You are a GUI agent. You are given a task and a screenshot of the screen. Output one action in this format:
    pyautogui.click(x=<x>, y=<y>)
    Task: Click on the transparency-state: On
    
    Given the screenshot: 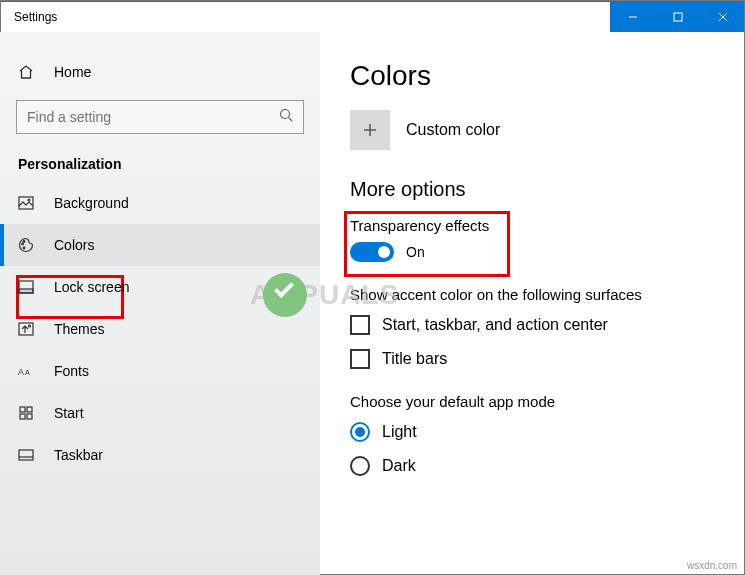 What is the action you would take?
    pyautogui.click(x=416, y=252)
    